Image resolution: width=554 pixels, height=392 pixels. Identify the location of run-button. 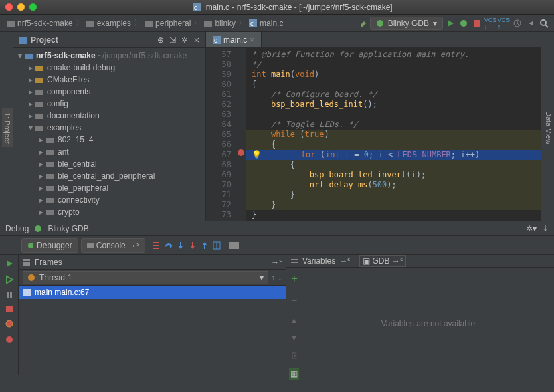
(450, 23).